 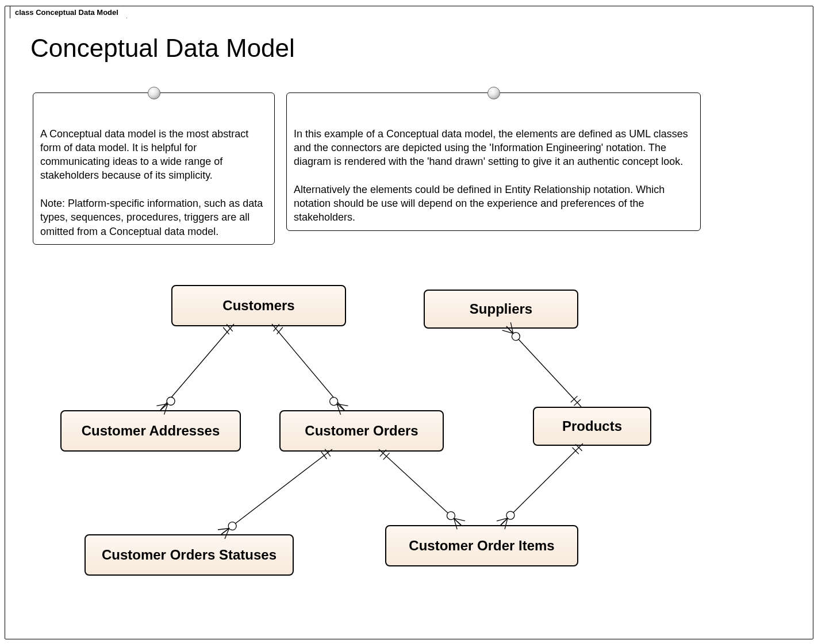 What do you see at coordinates (544, 367) in the screenshot?
I see `rel-suppliers-products` at bounding box center [544, 367].